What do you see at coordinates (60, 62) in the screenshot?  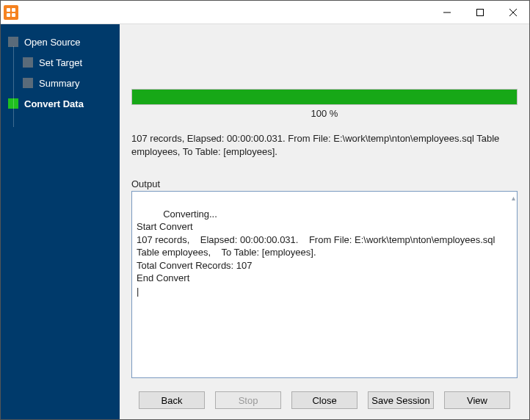 I see `sidebar-item-set-target: Set Target` at bounding box center [60, 62].